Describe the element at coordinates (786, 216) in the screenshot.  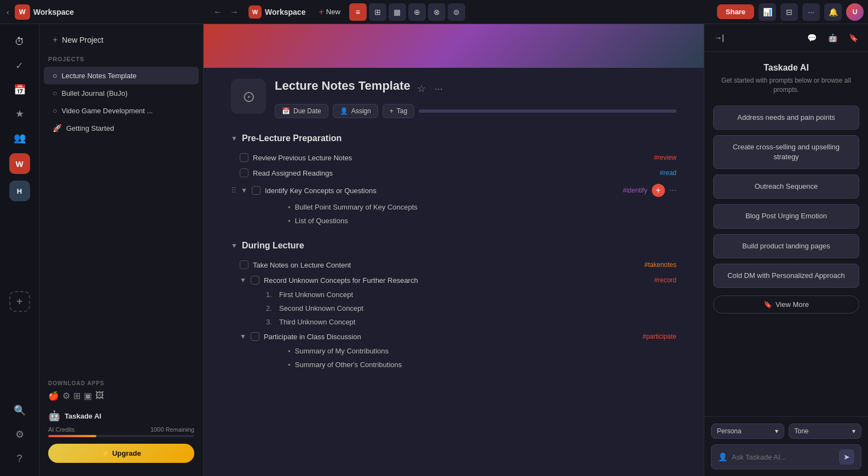
I see `prompt-button-4: Blog Post Urging Emotion` at that location.